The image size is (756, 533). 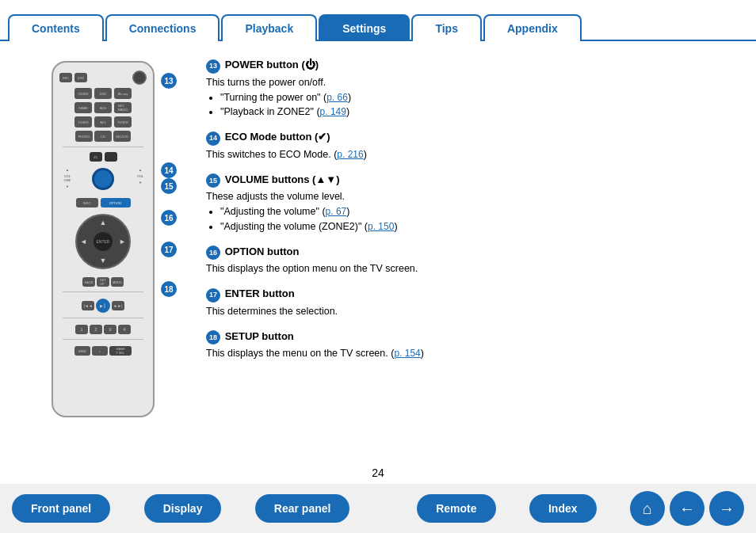 What do you see at coordinates (465, 203) in the screenshot?
I see `section-15: 15 VOLUME buttons (▲▼) These adjusts the…` at bounding box center [465, 203].